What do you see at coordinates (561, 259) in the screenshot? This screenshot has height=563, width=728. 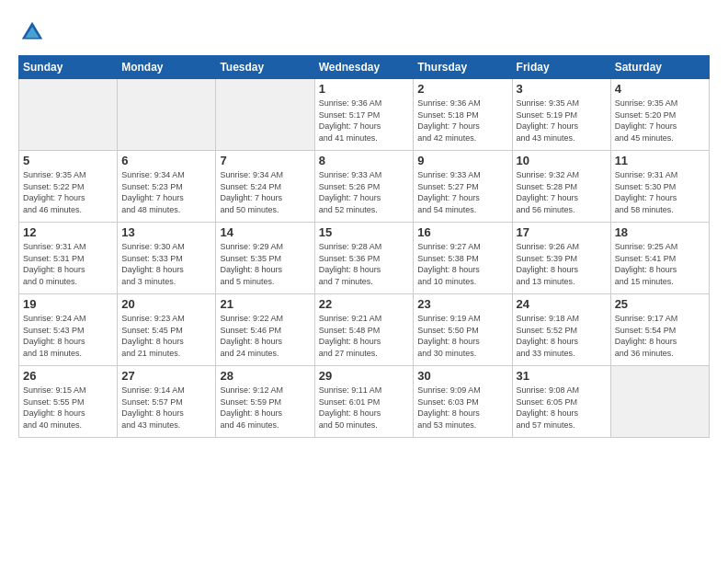 I see `calendar-cell: 17Sunrise: 9:26 AM Sunset: 5:39 PM Dayli…` at bounding box center [561, 259].